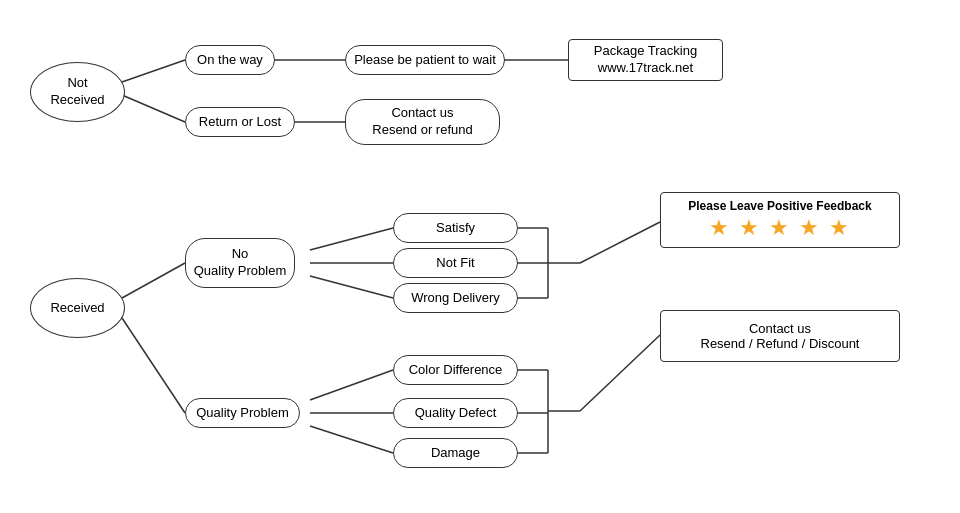  I want to click on quality-problem-node: Quality Problem, so click(242, 413).